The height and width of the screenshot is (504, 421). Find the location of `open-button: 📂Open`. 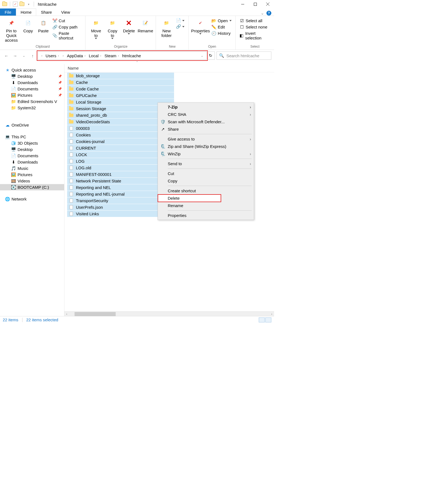

open-button: 📂Open is located at coordinates (221, 21).